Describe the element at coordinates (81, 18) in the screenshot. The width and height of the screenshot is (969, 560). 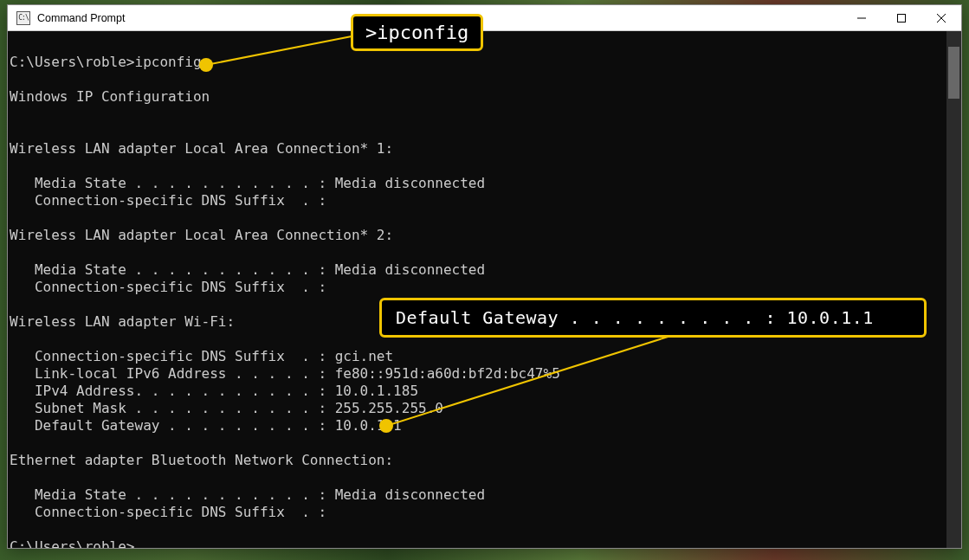
I see `window-title: Command Prompt` at that location.